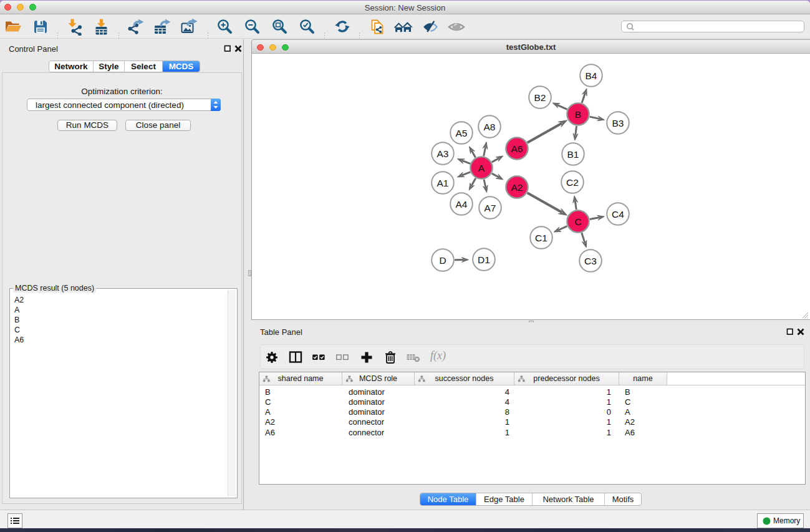 Image resolution: width=810 pixels, height=532 pixels. What do you see at coordinates (461, 133) in the screenshot?
I see `svg-text: A5` at bounding box center [461, 133].